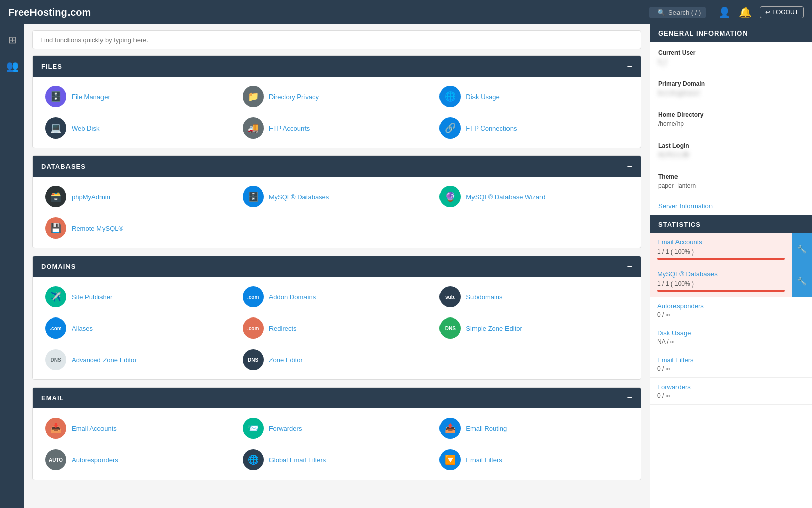 Image resolution: width=812 pixels, height=508 pixels. I want to click on server-info-link: Server Information, so click(731, 206).